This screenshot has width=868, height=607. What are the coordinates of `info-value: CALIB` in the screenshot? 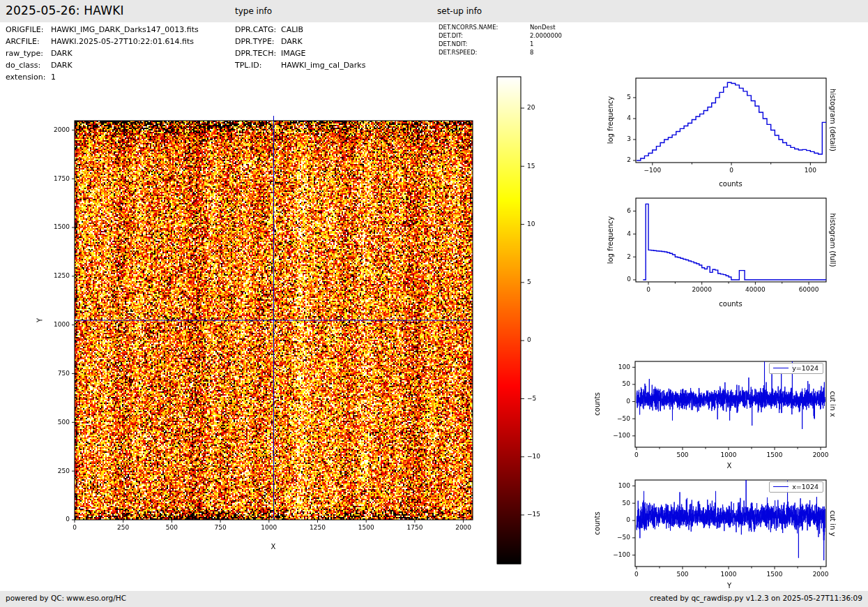 It's located at (292, 29).